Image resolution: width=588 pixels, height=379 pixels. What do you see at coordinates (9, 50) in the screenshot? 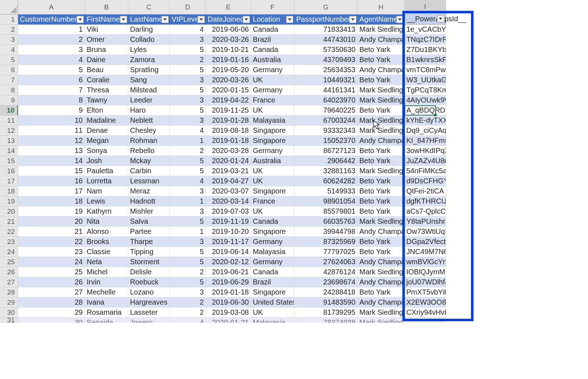
I see `row-header-4: 4` at bounding box center [9, 50].